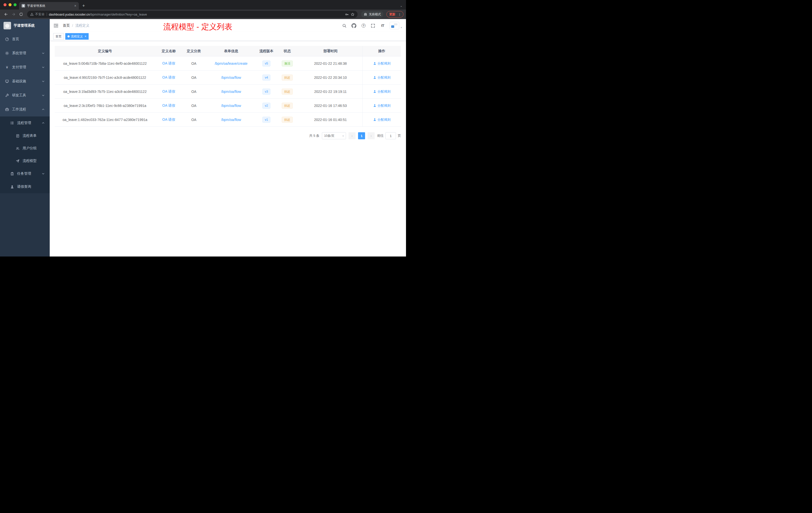  Describe the element at coordinates (25, 81) in the screenshot. I see `sidebar-item-infra: 基础设施` at that location.